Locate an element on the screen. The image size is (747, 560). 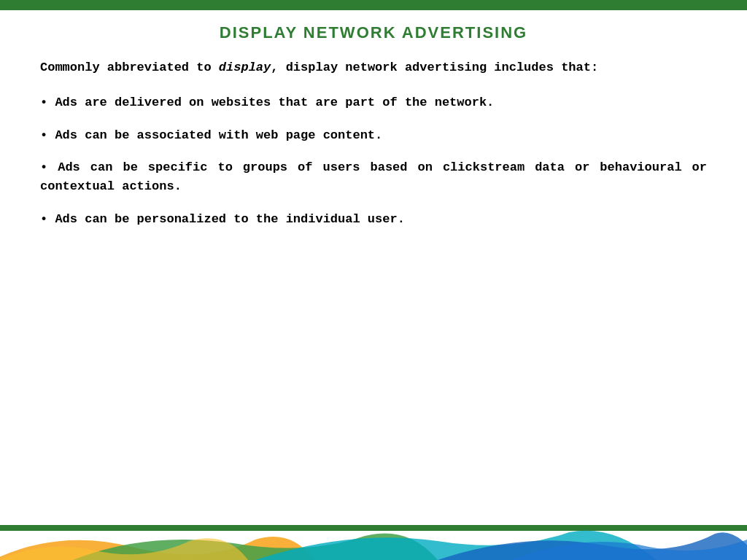
bullet-4-text: Ads can be personalized to the individua… is located at coordinates (226, 219).